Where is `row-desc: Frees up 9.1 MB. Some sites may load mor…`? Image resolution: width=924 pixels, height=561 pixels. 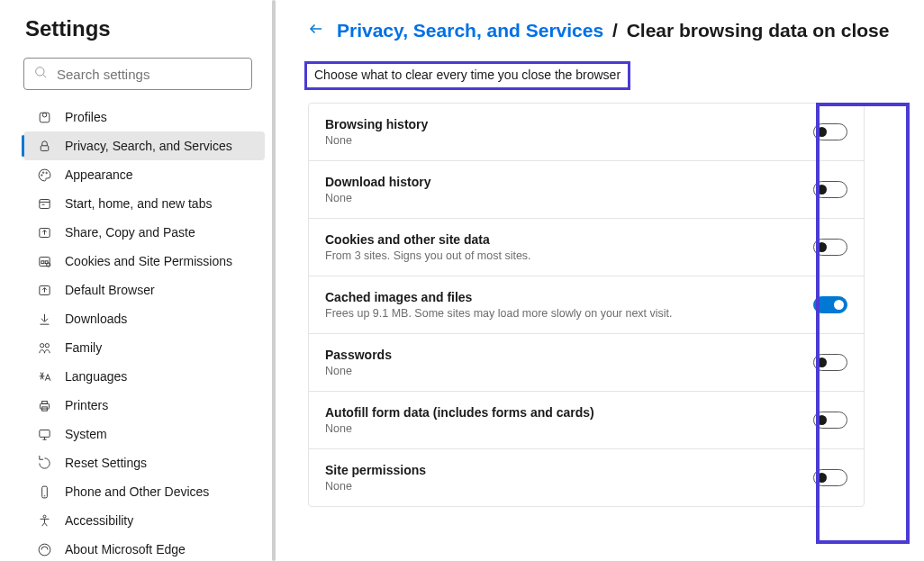
row-desc: Frees up 9.1 MB. Some sites may load mor… is located at coordinates (569, 313).